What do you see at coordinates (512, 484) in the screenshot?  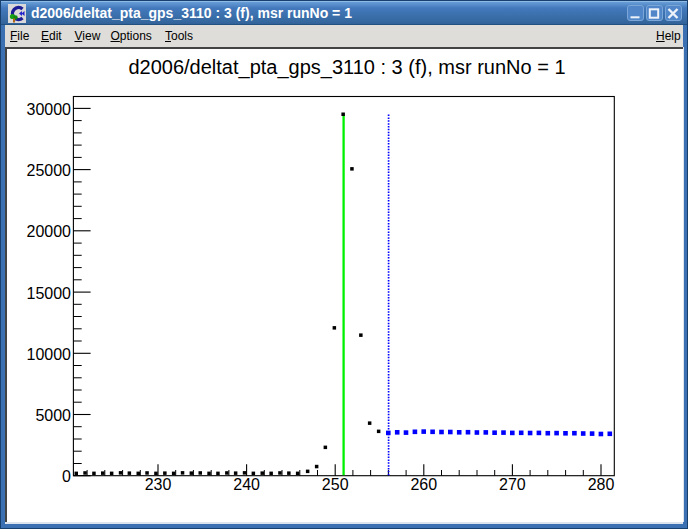 I see `svg-text: 270` at bounding box center [512, 484].